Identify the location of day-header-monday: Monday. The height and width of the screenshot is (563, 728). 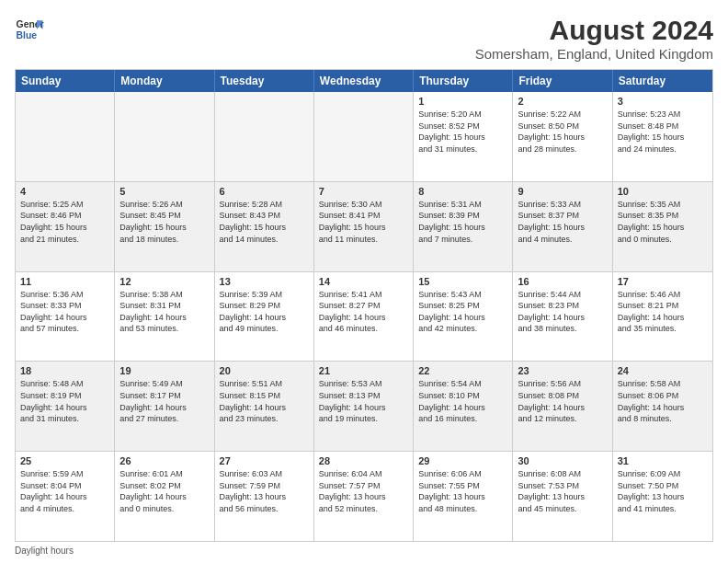
(165, 81).